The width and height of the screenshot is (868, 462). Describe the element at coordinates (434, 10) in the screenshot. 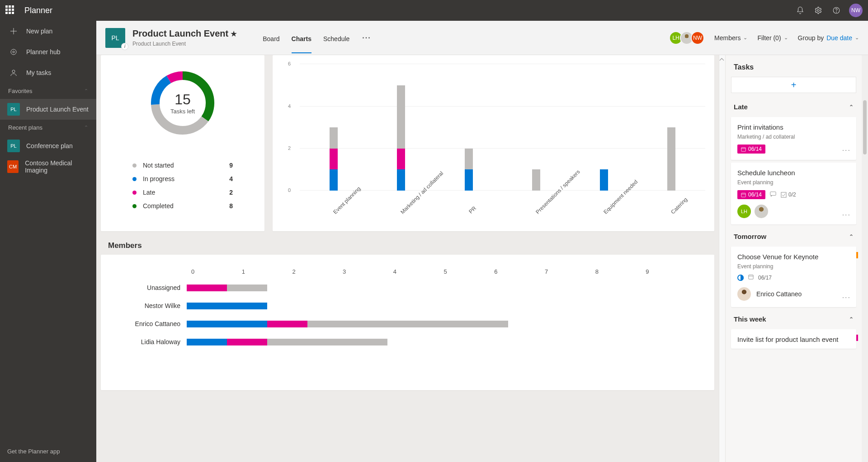

I see `global-top-bar: Planner NW` at that location.